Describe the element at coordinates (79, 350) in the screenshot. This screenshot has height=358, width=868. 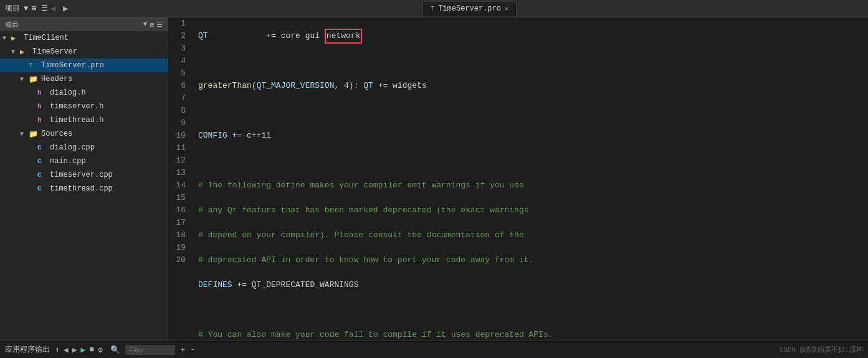
I see `output-icons: ⬆ ◀ ▶ ▶ ■ ⚙` at that location.